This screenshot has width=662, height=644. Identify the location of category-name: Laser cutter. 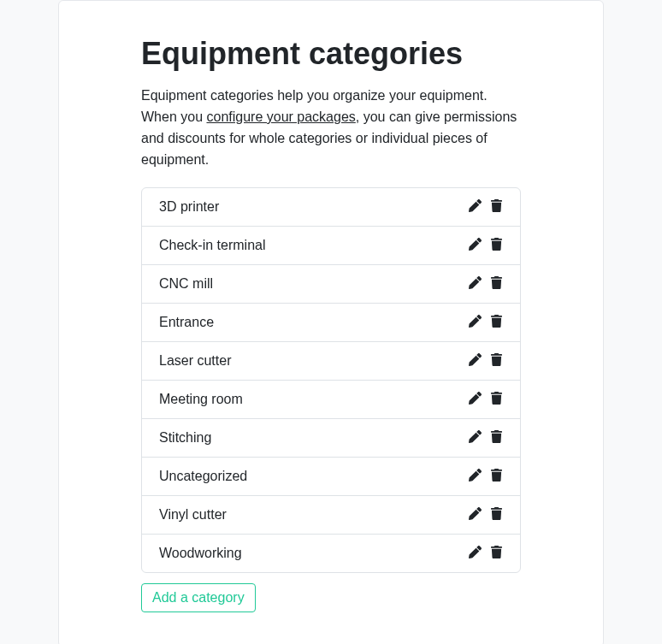
(195, 361).